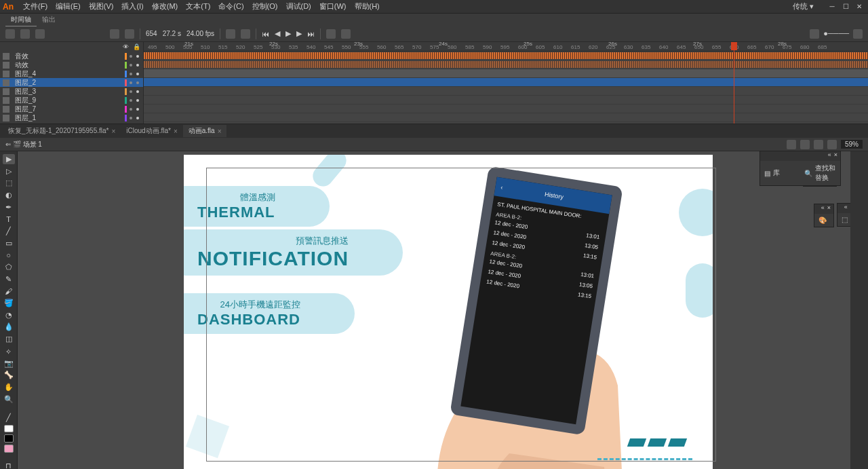  What do you see at coordinates (368, 7) in the screenshot?
I see `menu-help: 帮助(H)` at bounding box center [368, 7].